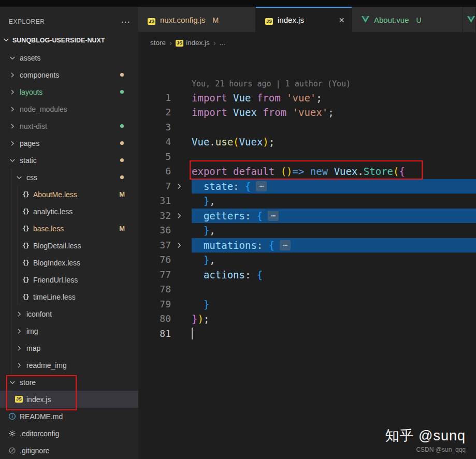 This screenshot has height=459, width=476. I want to click on tree-item-label: readme_img, so click(47, 365).